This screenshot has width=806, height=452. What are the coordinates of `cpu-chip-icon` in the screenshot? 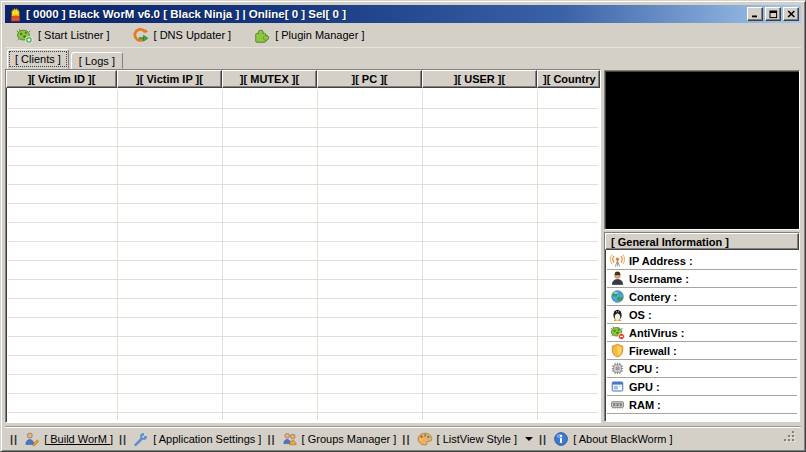 It's located at (618, 368).